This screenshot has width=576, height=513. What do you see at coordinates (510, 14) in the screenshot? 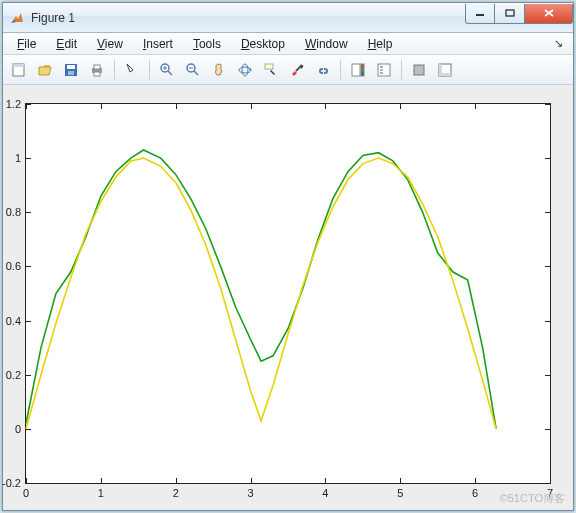
I see `maximize-button` at bounding box center [510, 14].